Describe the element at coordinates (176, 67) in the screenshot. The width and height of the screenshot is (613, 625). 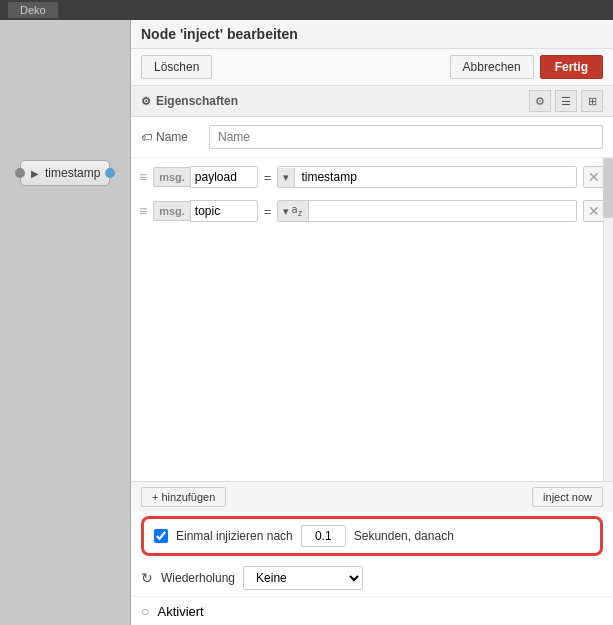
I see `loeschen-button: Löschen` at that location.